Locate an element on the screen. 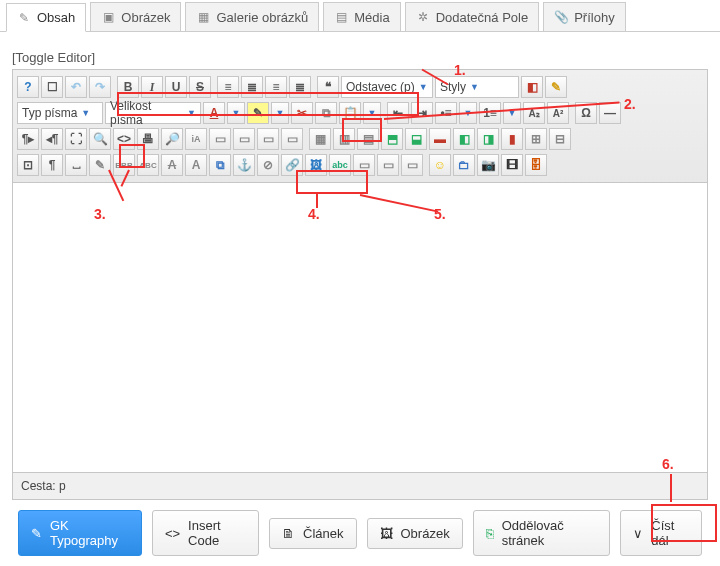  cut-icon: ✂ is located at coordinates (302, 113).